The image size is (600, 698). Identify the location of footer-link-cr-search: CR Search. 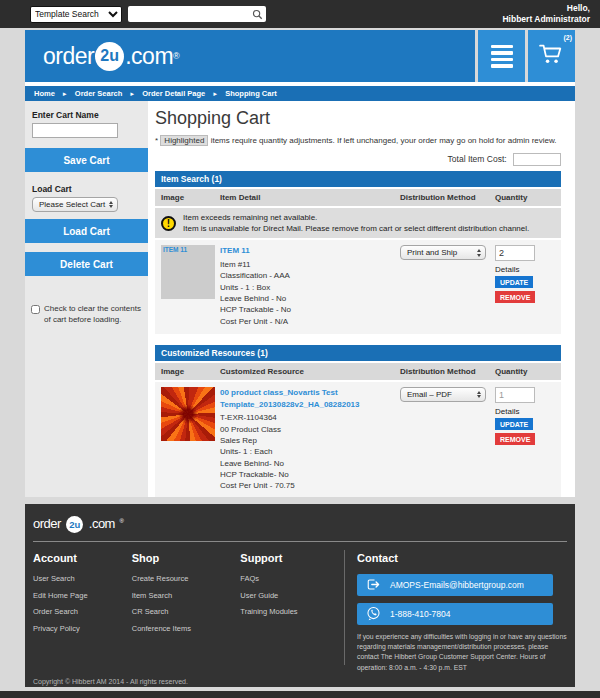
(186, 612).